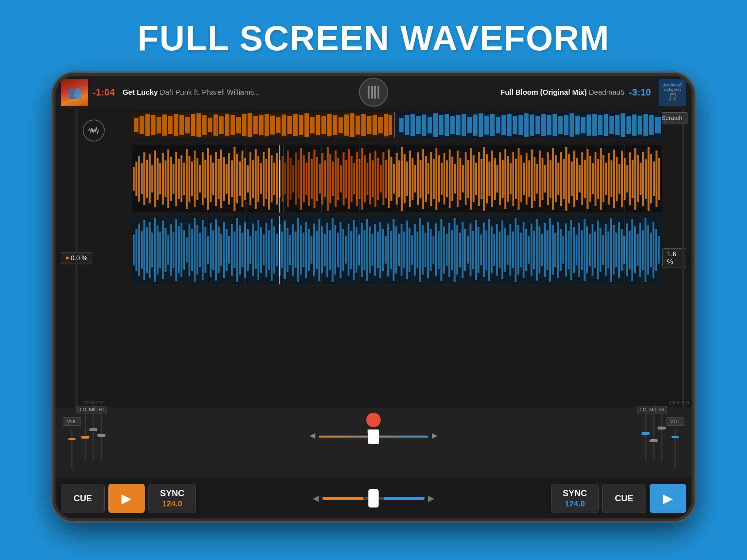 Image resolution: width=747 pixels, height=560 pixels. Describe the element at coordinates (575, 504) in the screenshot. I see `sync-bpm-right: 124.0` at that location.